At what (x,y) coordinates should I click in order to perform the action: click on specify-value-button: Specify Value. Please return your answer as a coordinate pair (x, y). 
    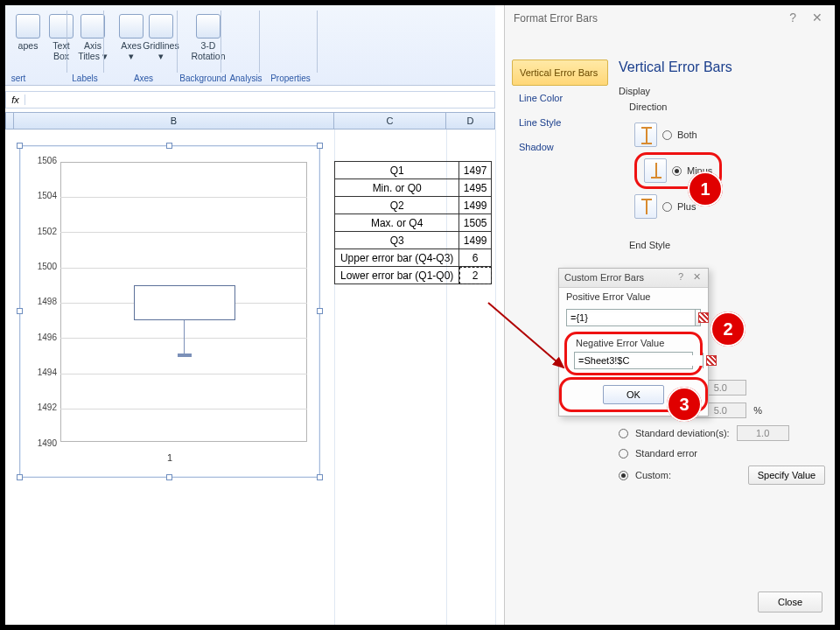
    Looking at the image, I should click on (787, 475).